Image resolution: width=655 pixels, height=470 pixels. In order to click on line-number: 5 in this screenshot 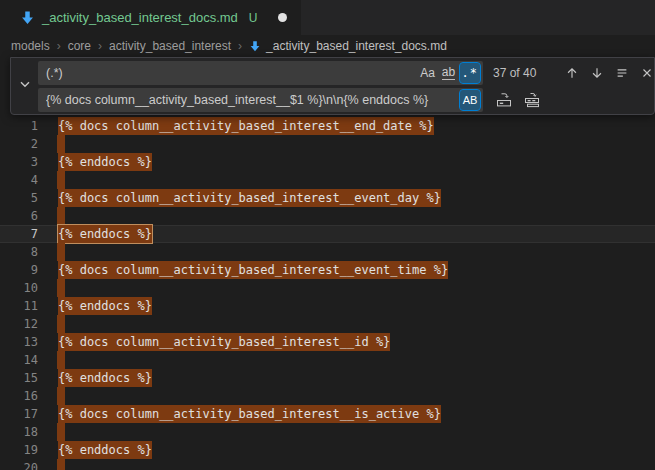, I will do `click(19, 198)`.